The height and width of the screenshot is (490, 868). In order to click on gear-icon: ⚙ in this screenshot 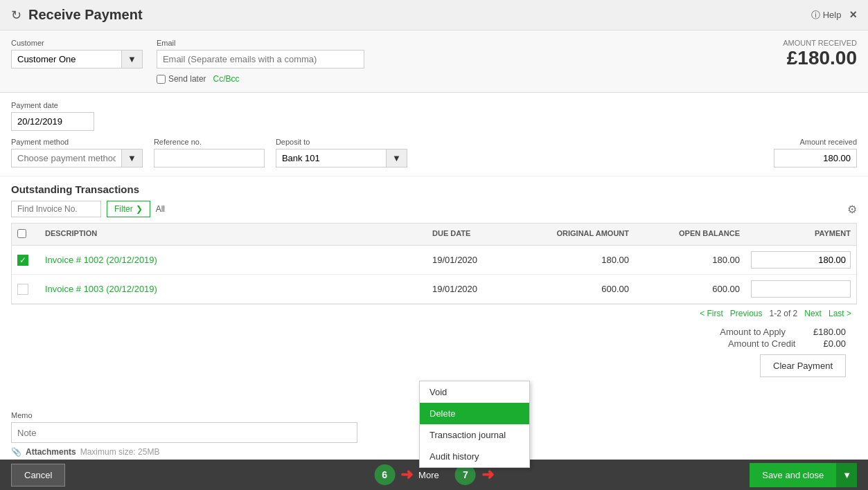, I will do `click(852, 209)`.